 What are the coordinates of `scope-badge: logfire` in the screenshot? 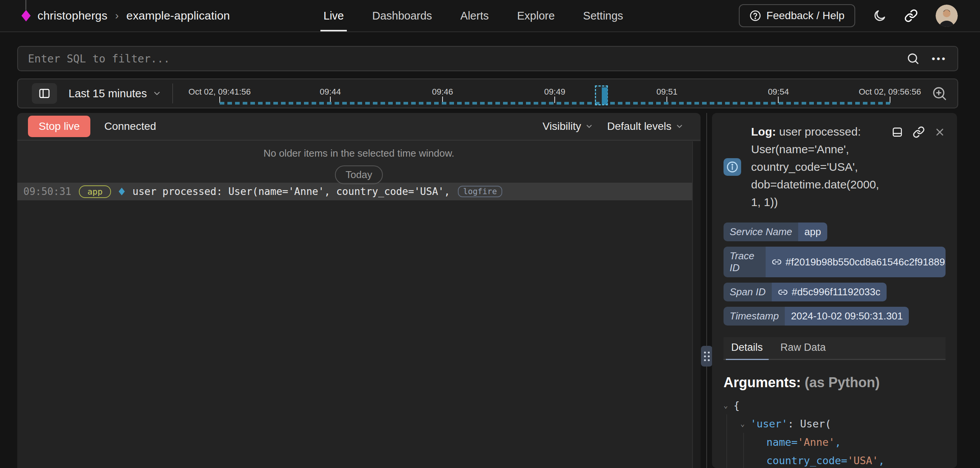 It's located at (480, 191).